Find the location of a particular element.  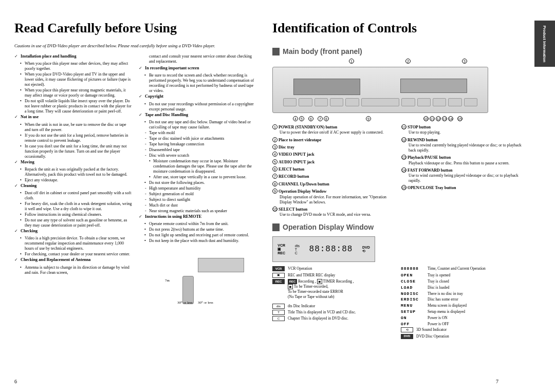

rec-states: REC Recording , ▣ TIMER Recording , ▣ To… is located at coordinates (321, 290).